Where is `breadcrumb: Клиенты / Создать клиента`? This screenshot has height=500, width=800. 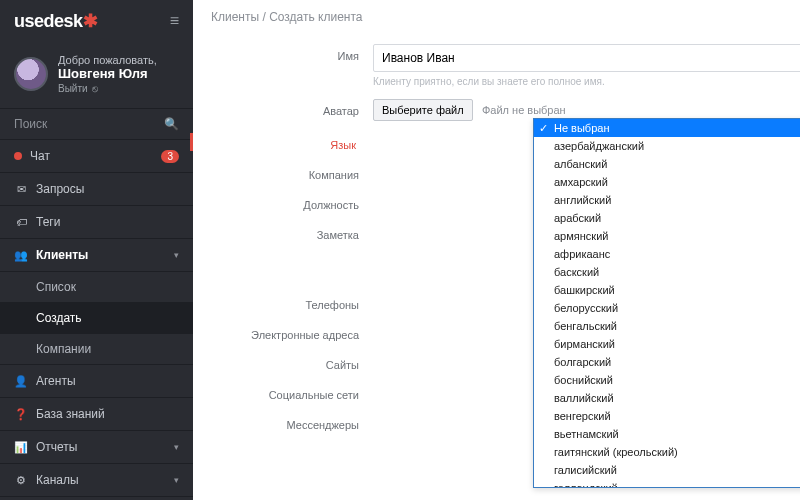 breadcrumb: Клиенты / Создать клиента is located at coordinates (496, 17).